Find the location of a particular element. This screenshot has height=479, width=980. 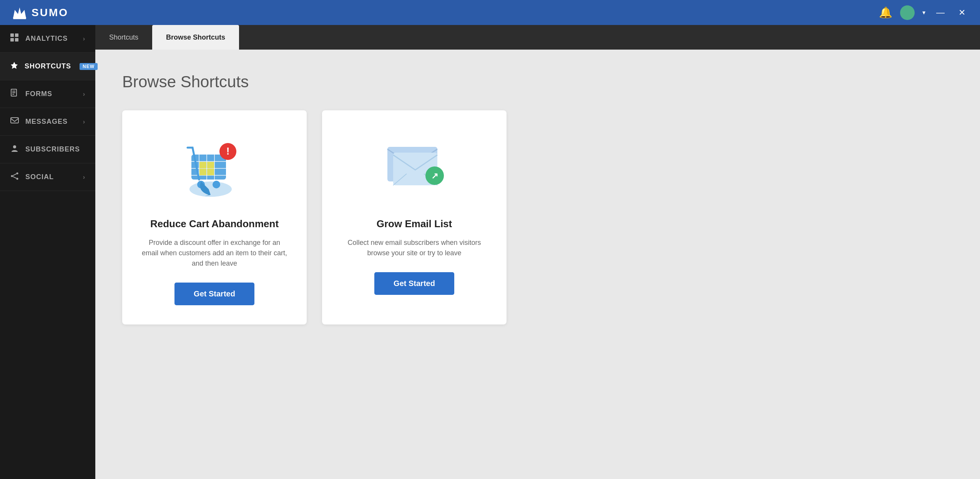

tab-shortcuts: Shortcuts is located at coordinates (124, 37).